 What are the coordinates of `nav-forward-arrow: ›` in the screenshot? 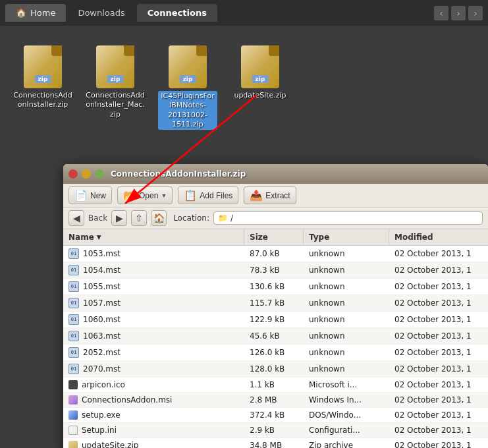 It's located at (458, 13).